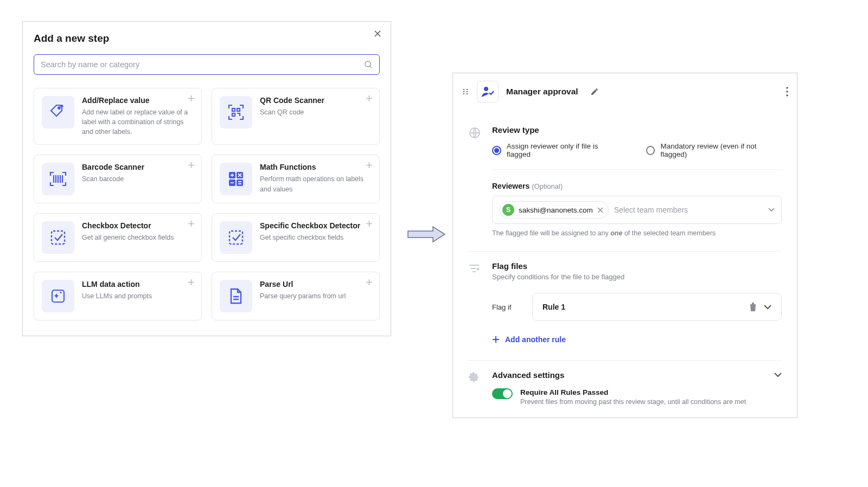 The height and width of the screenshot is (487, 868). Describe the element at coordinates (542, 92) in the screenshot. I see `panel-title: Manager approval` at that location.